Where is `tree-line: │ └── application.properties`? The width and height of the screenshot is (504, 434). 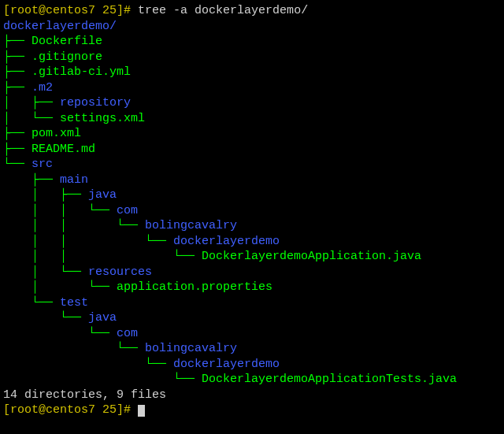 tree-line: │ └── application.properties is located at coordinates (138, 287).